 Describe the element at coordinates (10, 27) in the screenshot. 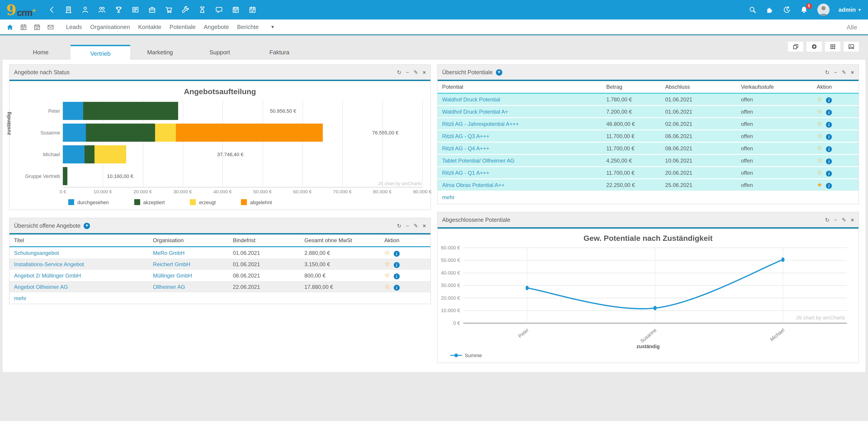

I see `home-icon` at that location.